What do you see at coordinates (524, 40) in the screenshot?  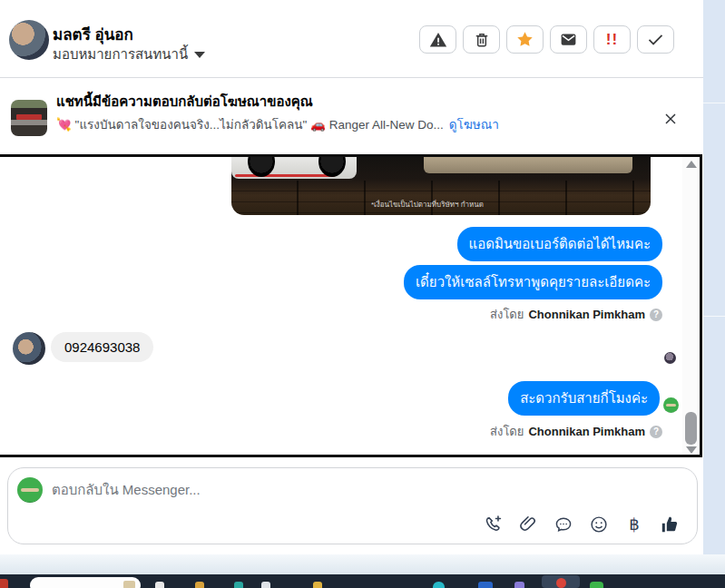 I see `star-icon` at bounding box center [524, 40].